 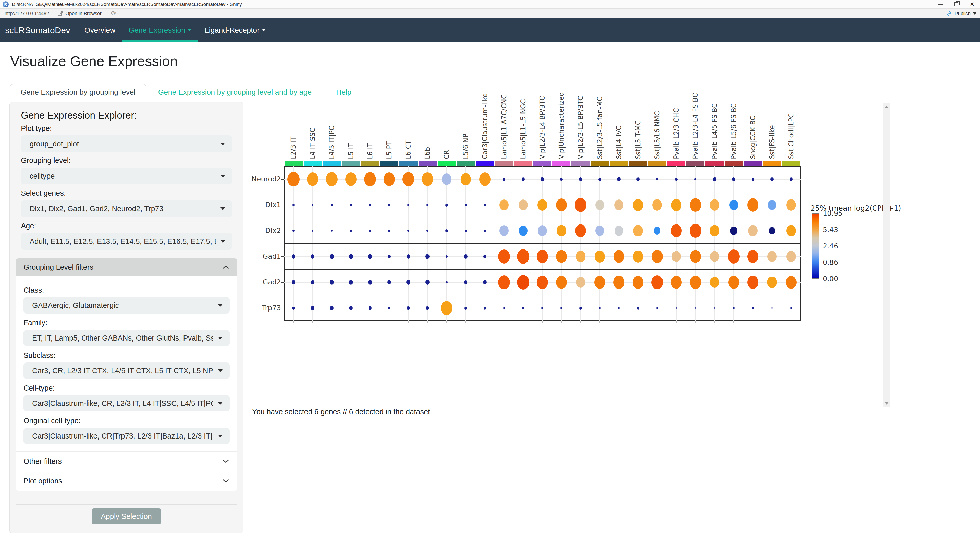 What do you see at coordinates (447, 102) in the screenshot?
I see `column-label: CR` at bounding box center [447, 102].